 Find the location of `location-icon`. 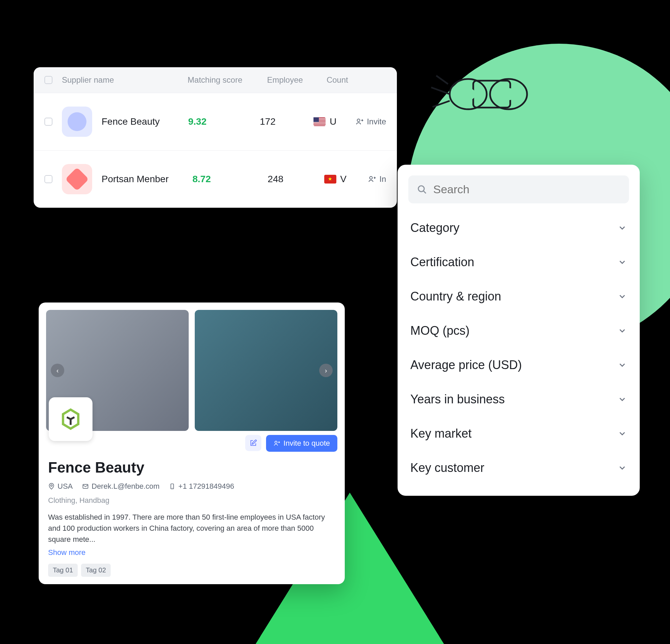

location-icon is located at coordinates (51, 487).